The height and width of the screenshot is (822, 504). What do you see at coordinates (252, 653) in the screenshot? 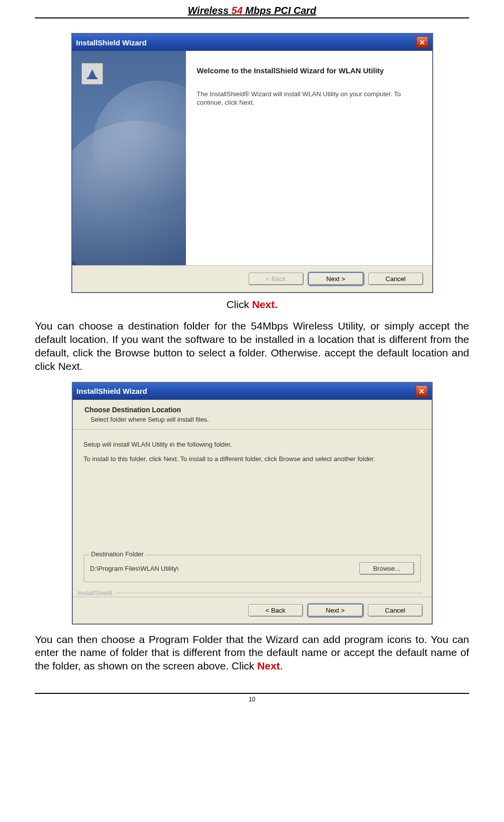
I see `paragraph-program-folder: You can then choose a Program Folder tha…` at bounding box center [252, 653].